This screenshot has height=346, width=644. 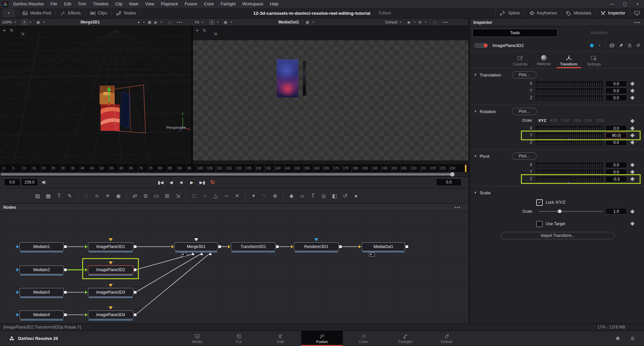 What do you see at coordinates (253, 4) in the screenshot?
I see `menu-workspace: Workspace` at bounding box center [253, 4].